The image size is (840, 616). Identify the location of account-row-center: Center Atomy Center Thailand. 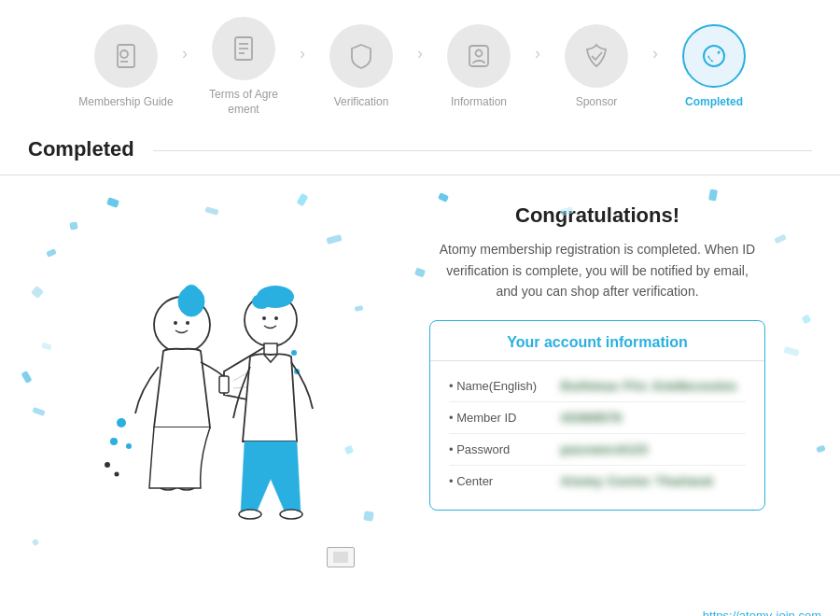
(597, 482).